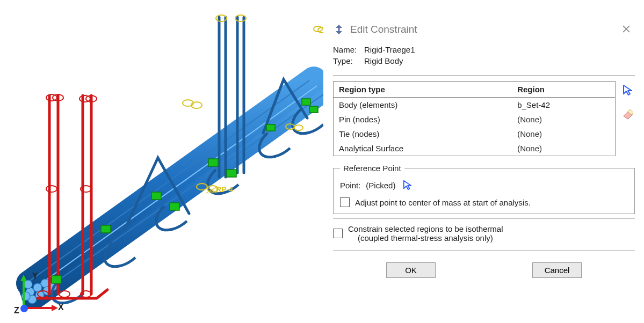  What do you see at coordinates (628, 90) in the screenshot?
I see `edit-region-button` at bounding box center [628, 90].